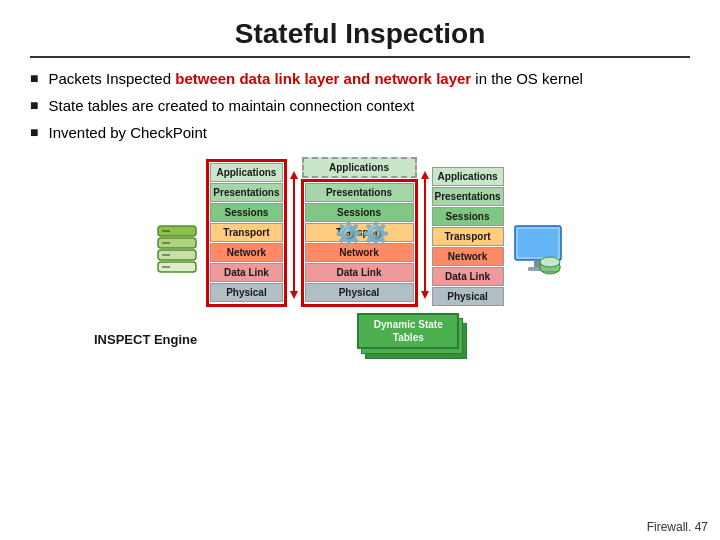 The image size is (720, 540). Describe the element at coordinates (425, 235) in the screenshot. I see `right-arrows-svg` at that location.